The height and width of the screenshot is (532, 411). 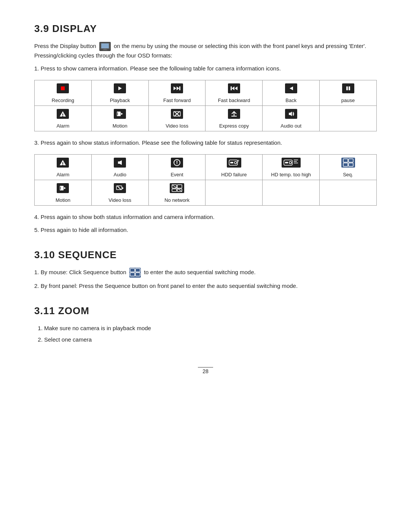 I want to click on status-cell-empty3, so click(x=348, y=193).